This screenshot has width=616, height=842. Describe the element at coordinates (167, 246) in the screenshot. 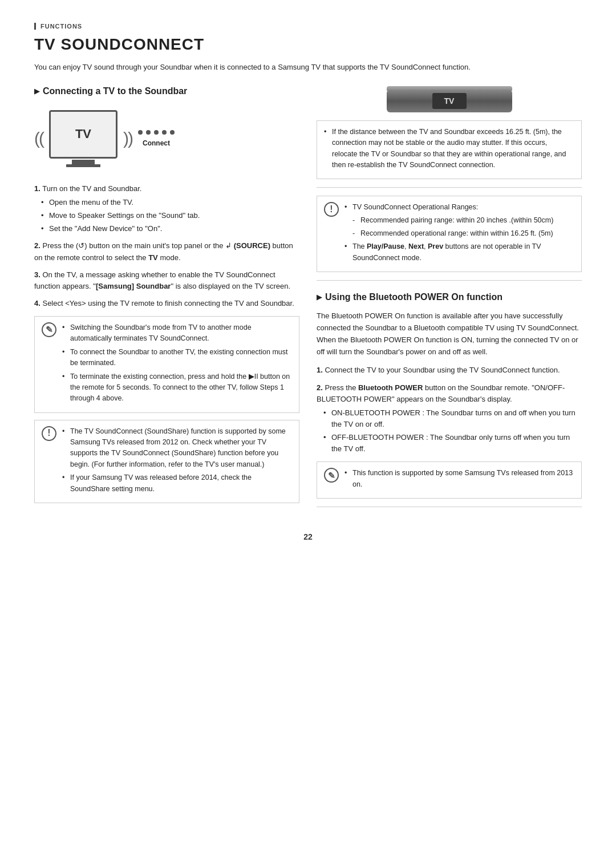

I see `connecting-steps: 1. Turn on the TV and Soundbar. Open the…` at that location.